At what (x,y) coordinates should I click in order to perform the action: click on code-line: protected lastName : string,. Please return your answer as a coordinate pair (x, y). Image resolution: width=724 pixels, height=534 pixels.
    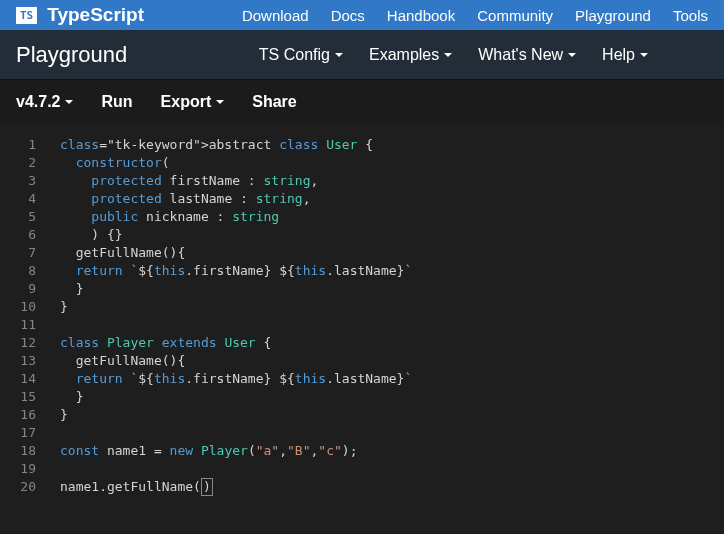
    Looking at the image, I should click on (392, 199).